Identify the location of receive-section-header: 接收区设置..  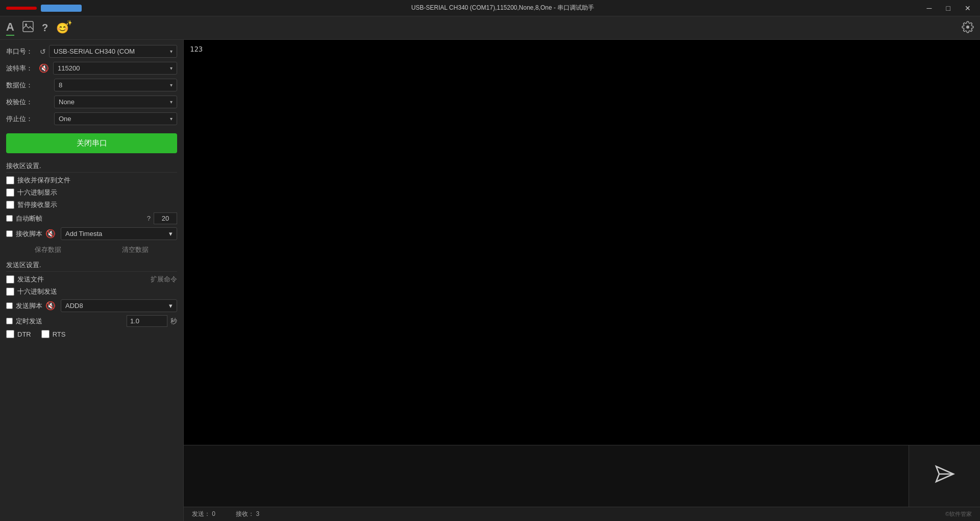
(92, 167).